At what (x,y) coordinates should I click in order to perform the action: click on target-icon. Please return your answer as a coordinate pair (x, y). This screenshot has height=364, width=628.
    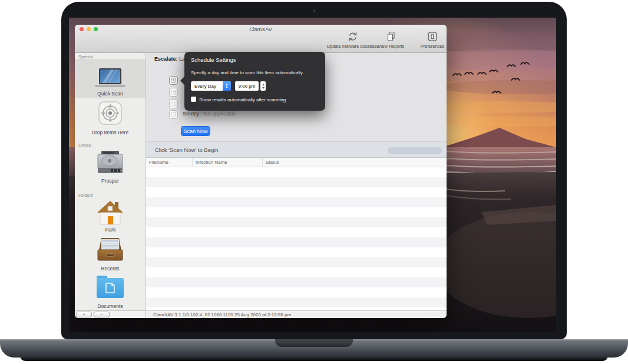
    Looking at the image, I should click on (110, 113).